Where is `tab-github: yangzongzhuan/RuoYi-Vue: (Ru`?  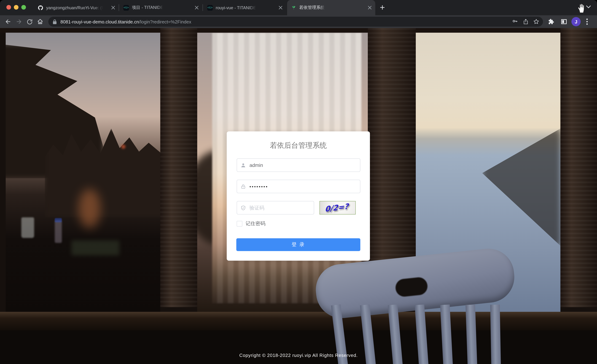
tab-github: yangzongzhuan/RuoYi-Vue: (Ru is located at coordinates (77, 8).